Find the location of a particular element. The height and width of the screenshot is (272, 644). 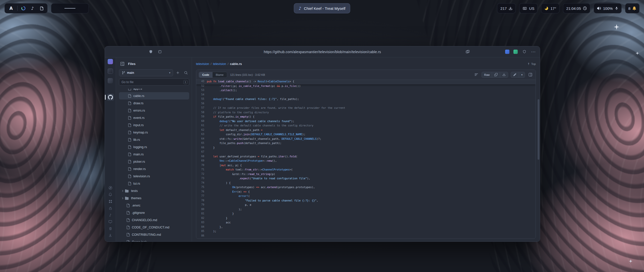

tree-item-input.rs: input.rs is located at coordinates (154, 125).